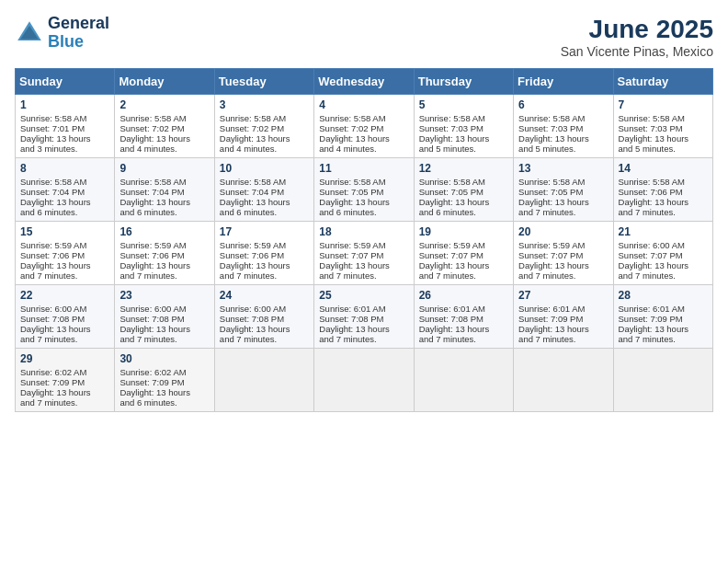 The image size is (728, 563). I want to click on calendar-cell: 6Sunrise: 5:58 AMSunset: 7:03 PMDaylight…, so click(563, 127).